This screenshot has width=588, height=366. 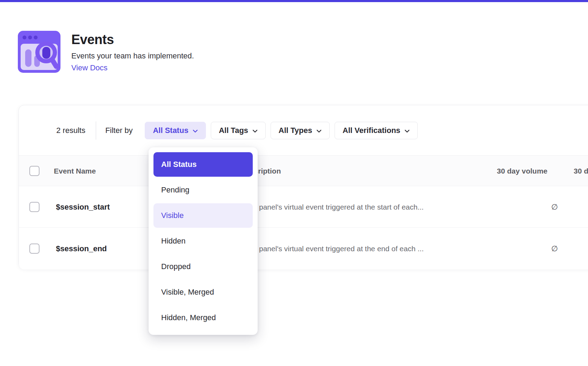 I want to click on dropdown-item-visible-merged: Visible, Merged, so click(x=203, y=292).